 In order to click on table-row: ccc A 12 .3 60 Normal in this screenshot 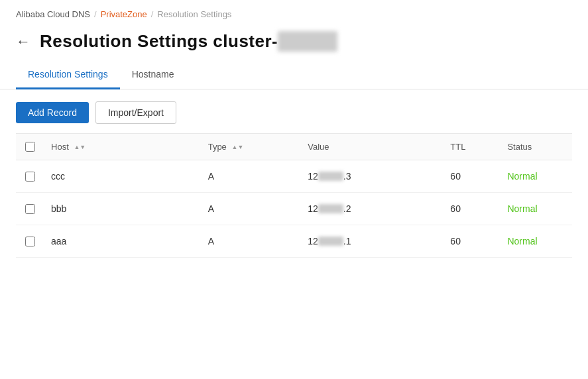, I will do `click(294, 176)`.